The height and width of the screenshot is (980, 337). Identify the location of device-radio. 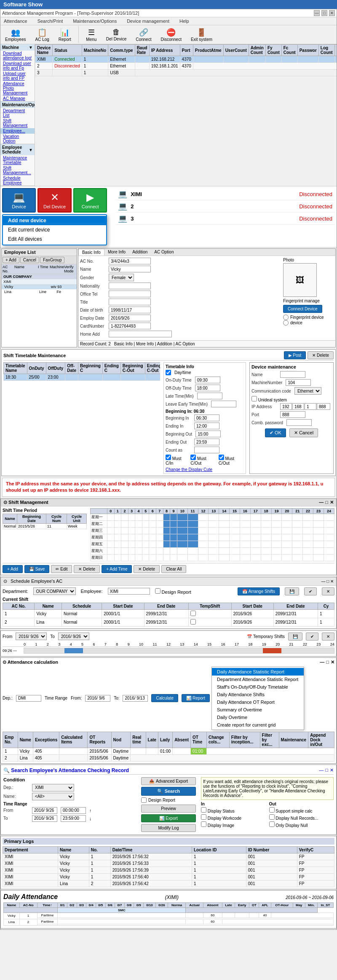
(286, 323).